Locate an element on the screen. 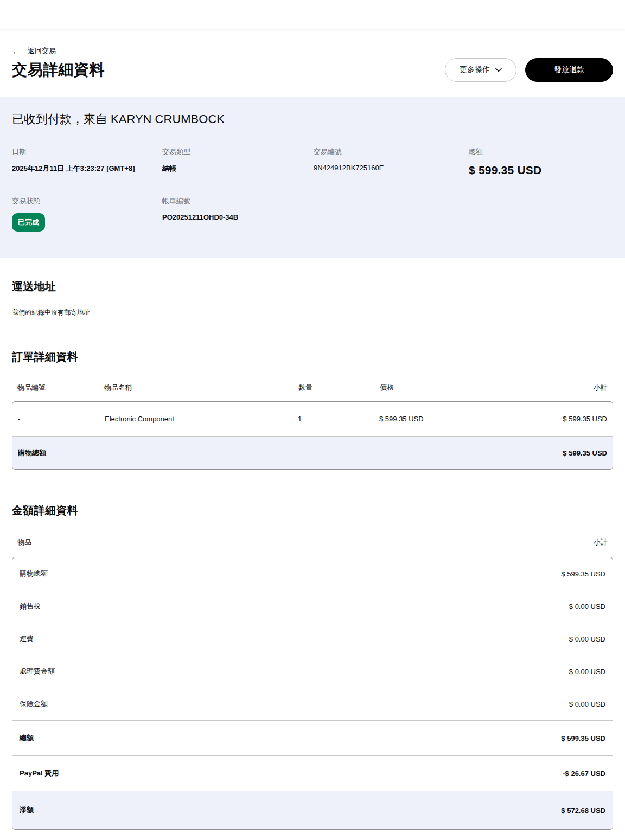 This screenshot has width=625, height=840. order-header-item-id: 物品編號 is located at coordinates (61, 388).